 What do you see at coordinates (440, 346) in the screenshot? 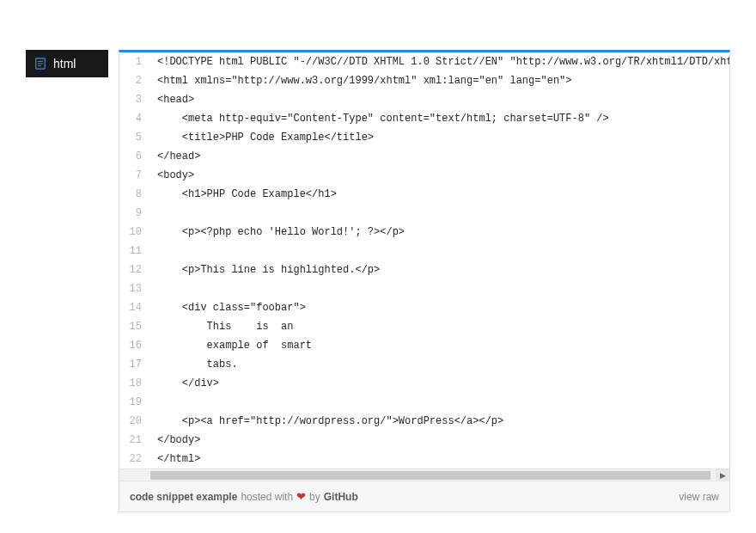
I see `code-line: example of smart` at bounding box center [440, 346].